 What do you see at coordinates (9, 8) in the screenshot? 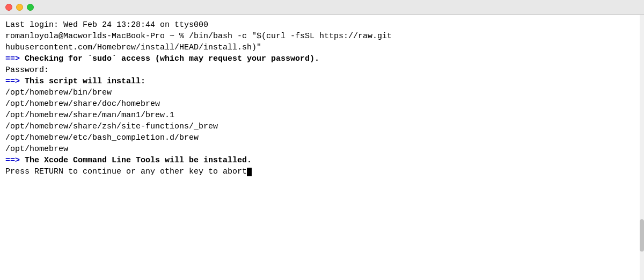
I see `close-button` at bounding box center [9, 8].